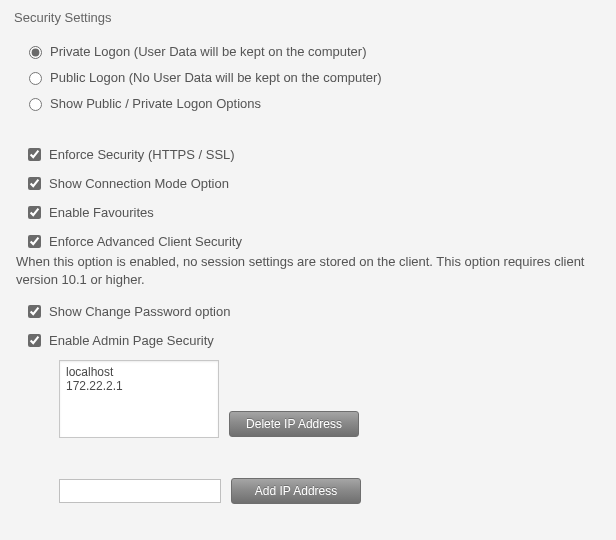 The height and width of the screenshot is (540, 616). What do you see at coordinates (34, 154) in the screenshot?
I see `enforce-security-checkbox` at bounding box center [34, 154].